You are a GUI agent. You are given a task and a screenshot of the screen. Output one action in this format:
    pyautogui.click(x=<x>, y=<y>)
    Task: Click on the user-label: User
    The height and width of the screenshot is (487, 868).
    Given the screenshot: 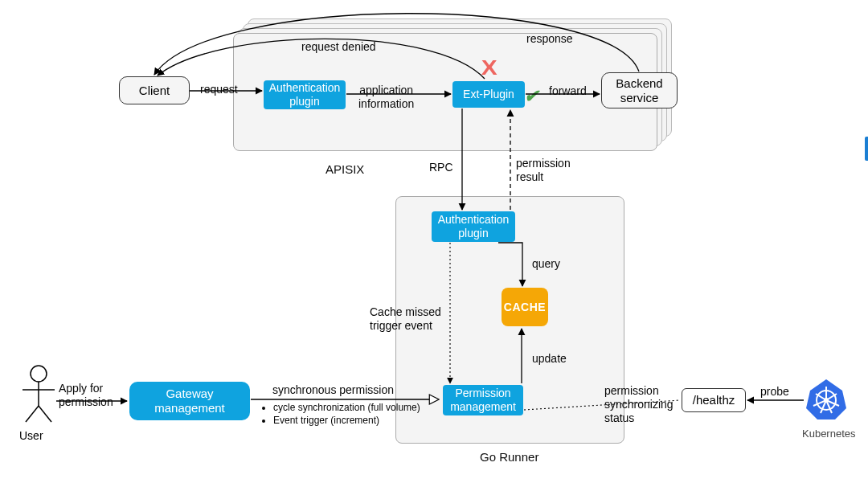 What is the action you would take?
    pyautogui.click(x=31, y=436)
    